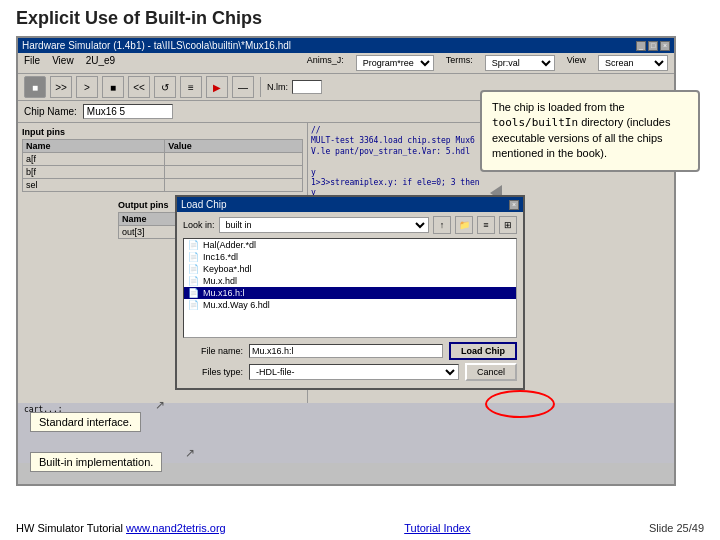  What do you see at coordinates (360, 528) in the screenshot?
I see `footer: HW Simulator Tutorial www.nand2tetris.or…` at bounding box center [360, 528].